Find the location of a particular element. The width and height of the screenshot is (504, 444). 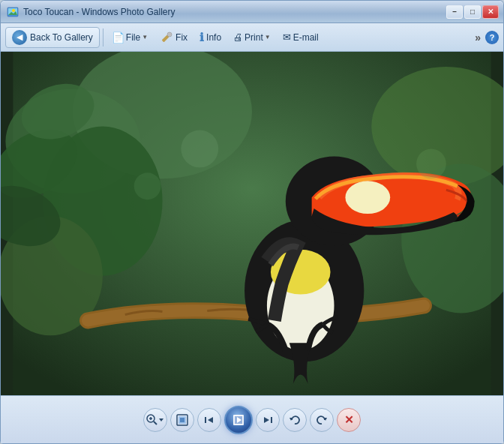

window-title: Toco Toucan - Windows Photo Gallery is located at coordinates (235, 12).